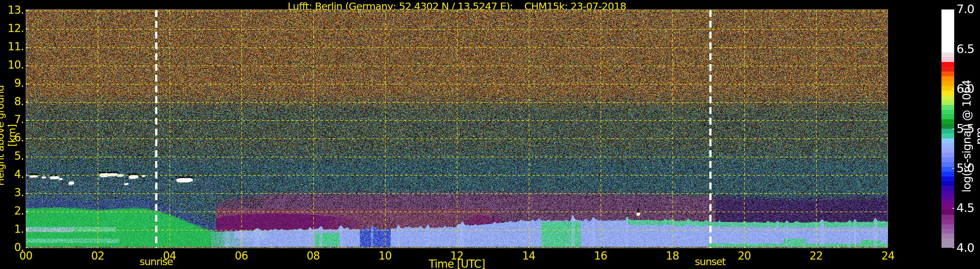 The image size is (980, 269). Describe the element at coordinates (12, 83) in the screenshot. I see `y-tick-label: 9.` at that location.